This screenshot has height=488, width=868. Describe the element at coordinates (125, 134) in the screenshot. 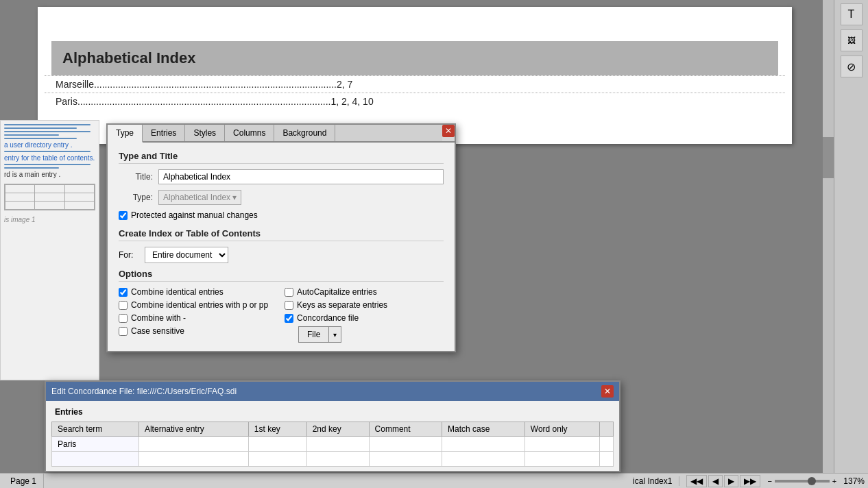

I see `tab-type: Type` at that location.